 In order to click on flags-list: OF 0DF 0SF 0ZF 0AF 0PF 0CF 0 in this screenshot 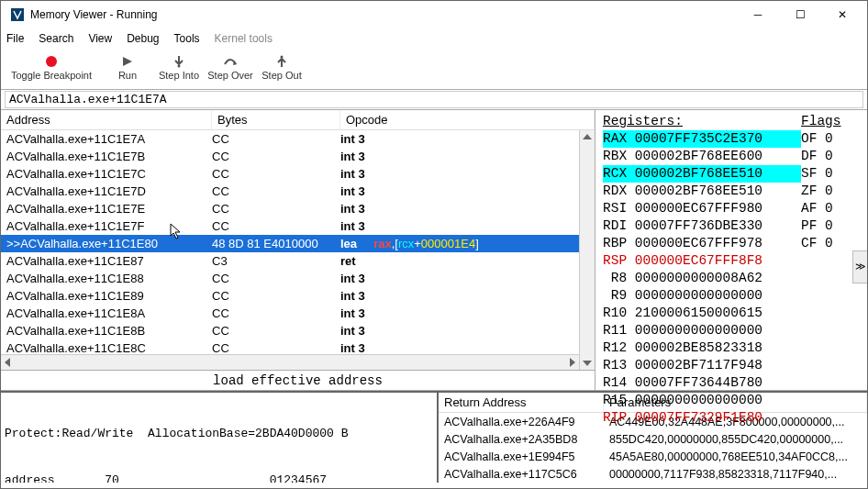, I will do `click(832, 191)`.